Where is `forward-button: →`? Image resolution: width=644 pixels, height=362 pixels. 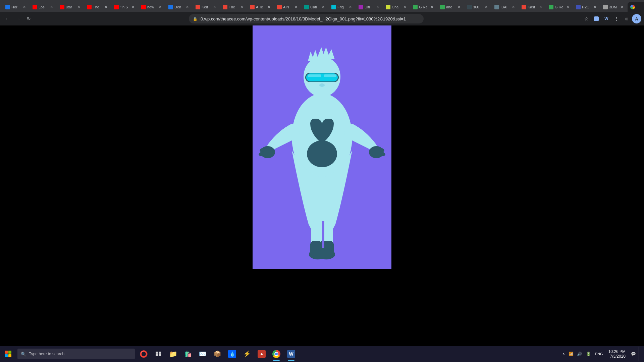 forward-button: → is located at coordinates (18, 19).